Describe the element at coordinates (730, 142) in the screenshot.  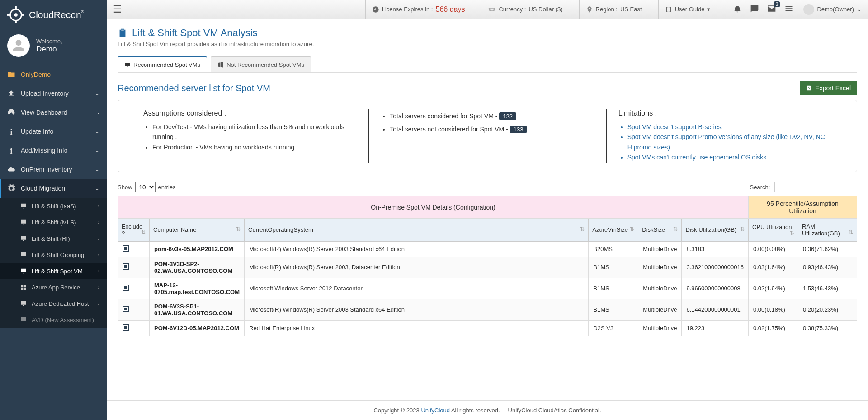
I see `limitation-item: Spot VM doesn't support Promo versions o…` at that location.